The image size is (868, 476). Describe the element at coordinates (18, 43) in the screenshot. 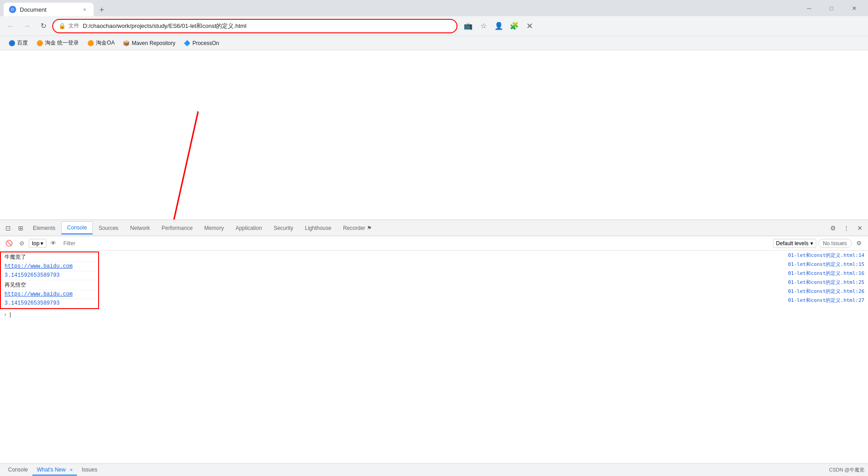

I see `bookmark-baidu: 🔵 百度` at that location.